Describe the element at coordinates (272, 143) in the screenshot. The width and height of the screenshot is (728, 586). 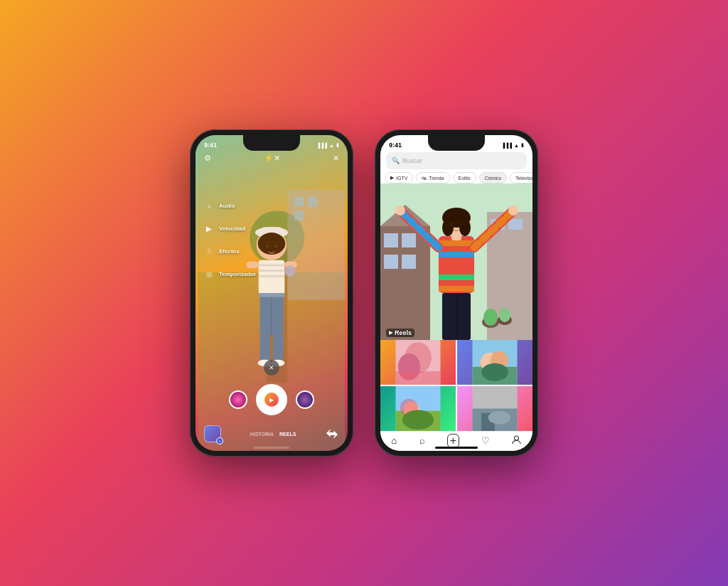
I see `notch-left` at that location.